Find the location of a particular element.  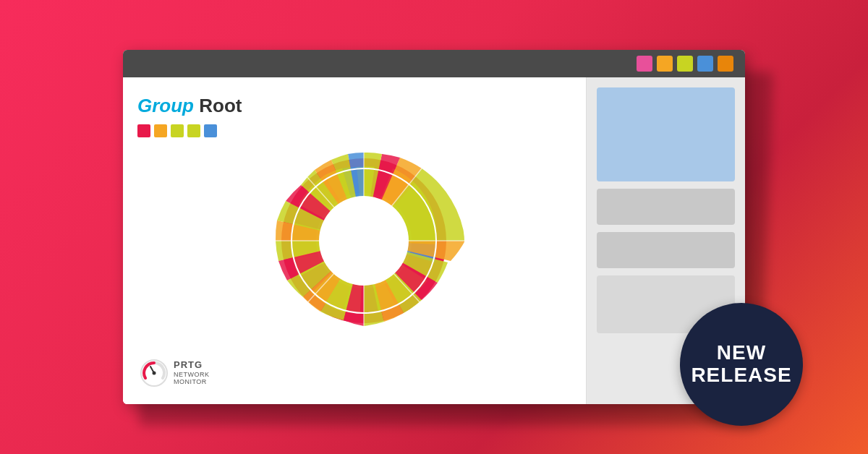

donut-chart-svg is located at coordinates (364, 241).